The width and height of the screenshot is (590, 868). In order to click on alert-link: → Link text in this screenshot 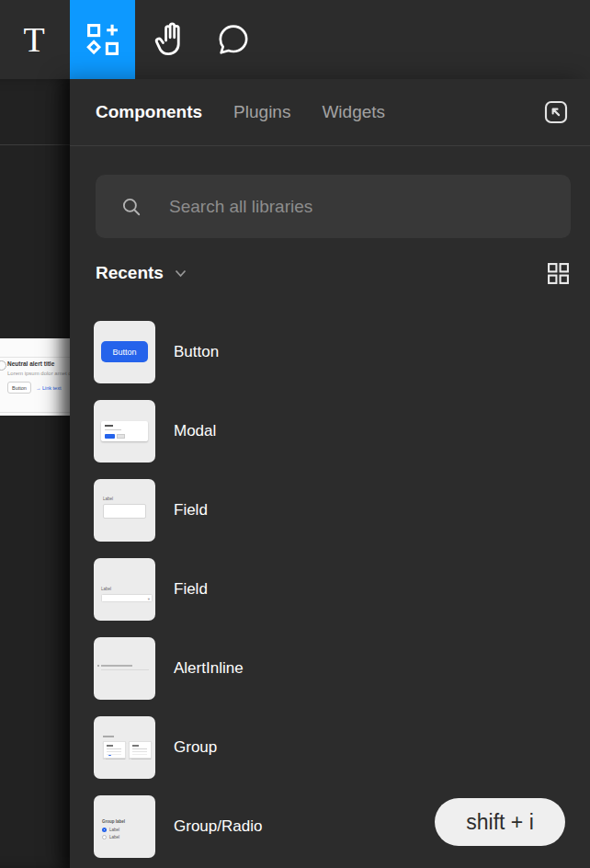, I will do `click(49, 388)`.